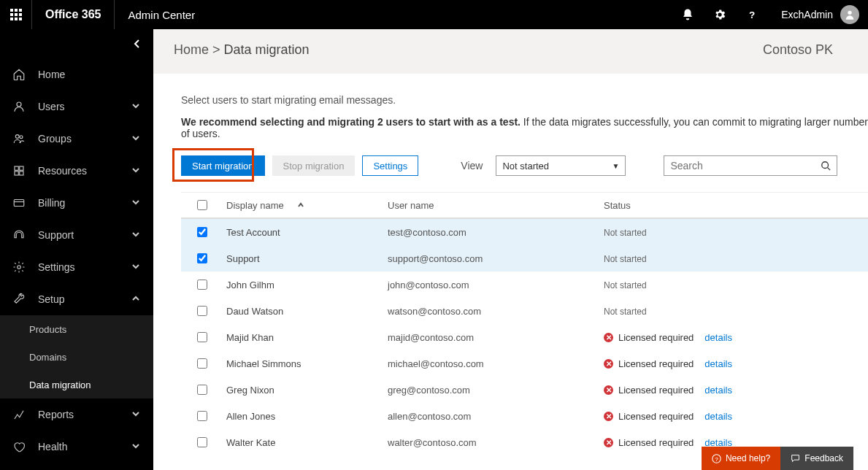 The width and height of the screenshot is (868, 470). What do you see at coordinates (77, 267) in the screenshot?
I see `sidebar-item-settings: Settings` at bounding box center [77, 267].